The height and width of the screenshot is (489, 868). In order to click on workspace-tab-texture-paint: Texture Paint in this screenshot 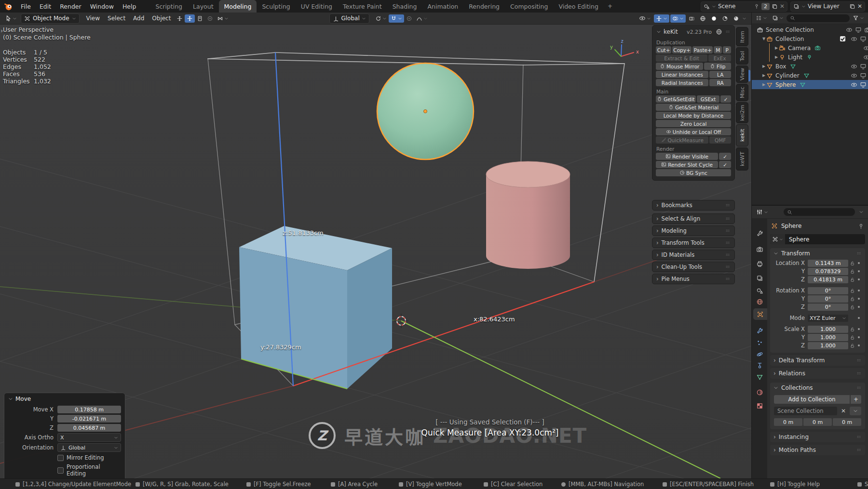, I will do `click(363, 6)`.